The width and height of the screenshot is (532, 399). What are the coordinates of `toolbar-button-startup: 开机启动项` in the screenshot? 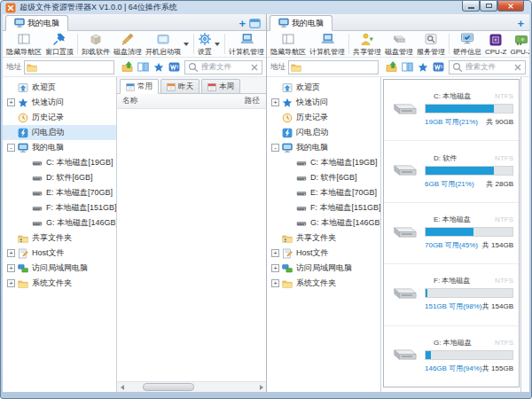 It's located at (168, 44).